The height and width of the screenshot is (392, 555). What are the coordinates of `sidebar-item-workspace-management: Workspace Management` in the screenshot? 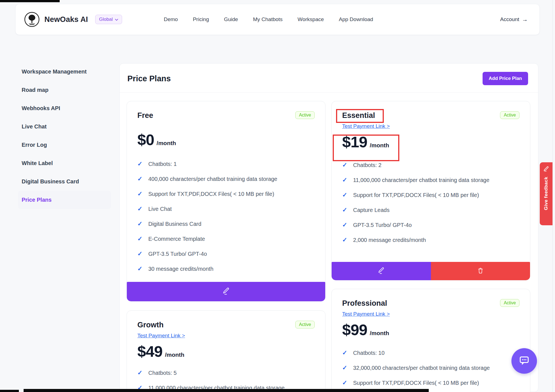 It's located at (64, 72).